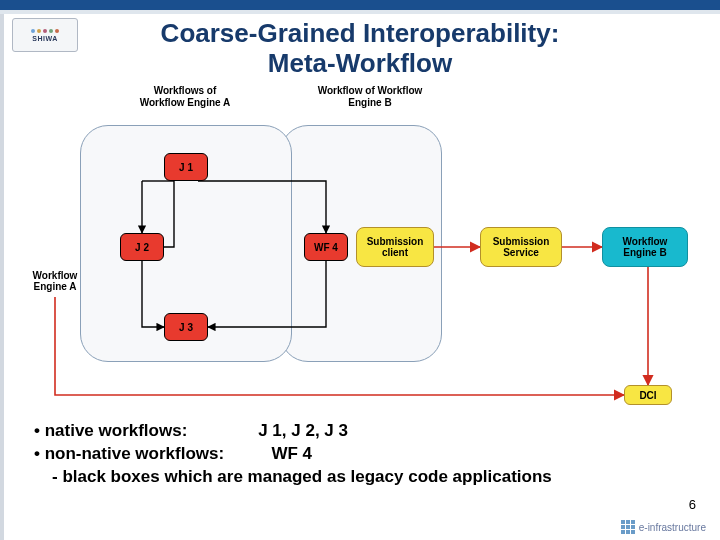 Image resolution: width=720 pixels, height=540 pixels. What do you see at coordinates (367, 454) in the screenshot?
I see `bullet-list: • native workflows: J 1, J 2, J 3 • non-…` at bounding box center [367, 454].